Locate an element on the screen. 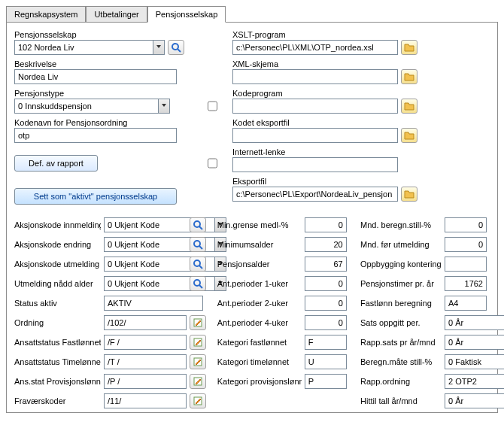 This screenshot has width=504, height=422. kodet-label: Kodet eksportfil is located at coordinates (361, 123).